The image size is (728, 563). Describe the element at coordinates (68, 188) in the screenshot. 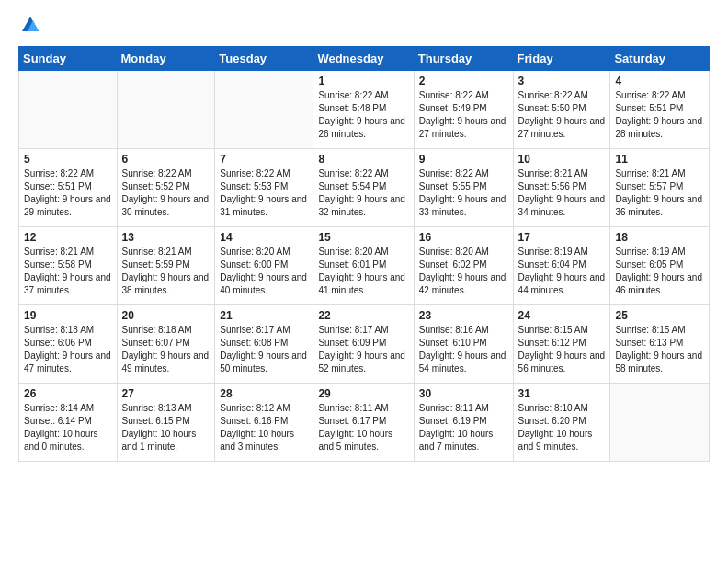

I see `calendar-cell: 5Sunrise: 8:22 AM Sunset: 5:51 PM Daylig…` at that location.